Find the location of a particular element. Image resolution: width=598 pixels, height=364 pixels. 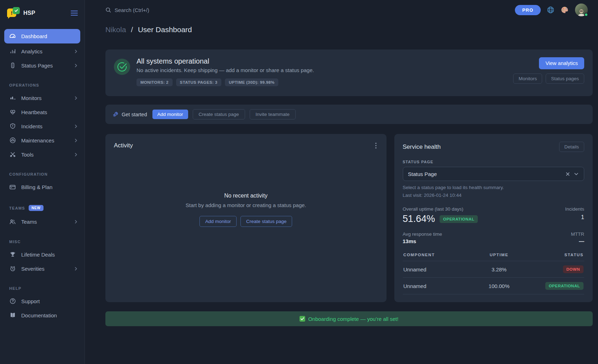

sidebar-item-documentation: Documentation is located at coordinates (42, 315).